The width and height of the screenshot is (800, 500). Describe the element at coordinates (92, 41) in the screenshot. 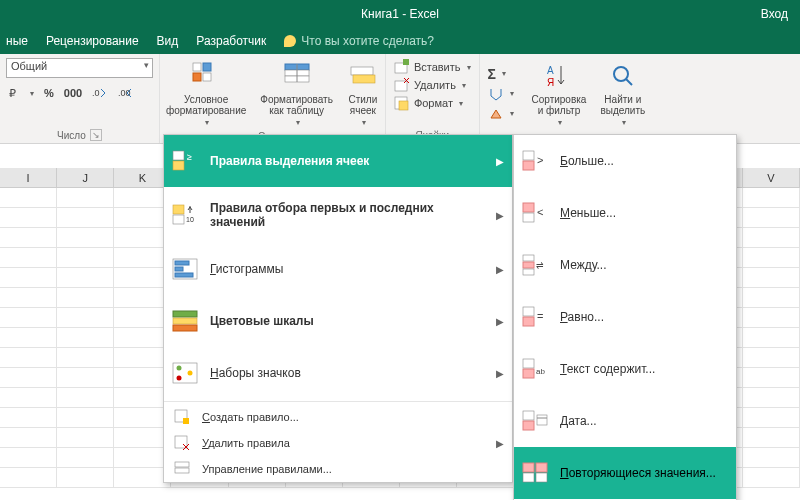

I see `tab-review: Рецензирование` at that location.